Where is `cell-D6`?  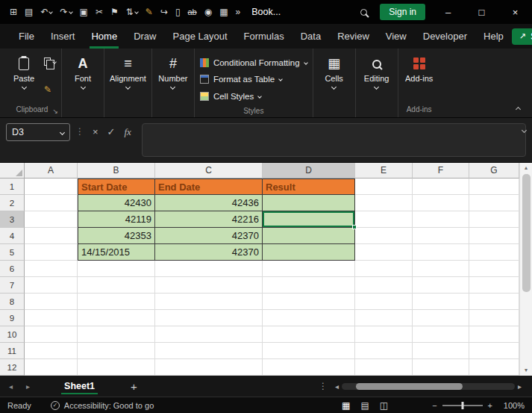
cell-D6 is located at coordinates (309, 269).